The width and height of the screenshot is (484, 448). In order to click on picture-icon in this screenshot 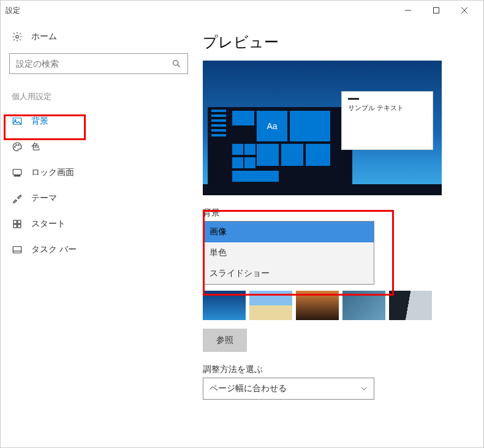, I will do `click(17, 121)`.